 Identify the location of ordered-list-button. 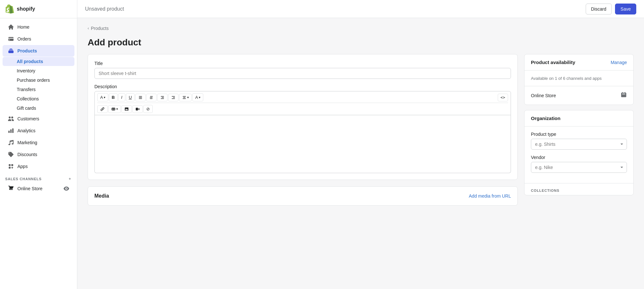
(151, 98).